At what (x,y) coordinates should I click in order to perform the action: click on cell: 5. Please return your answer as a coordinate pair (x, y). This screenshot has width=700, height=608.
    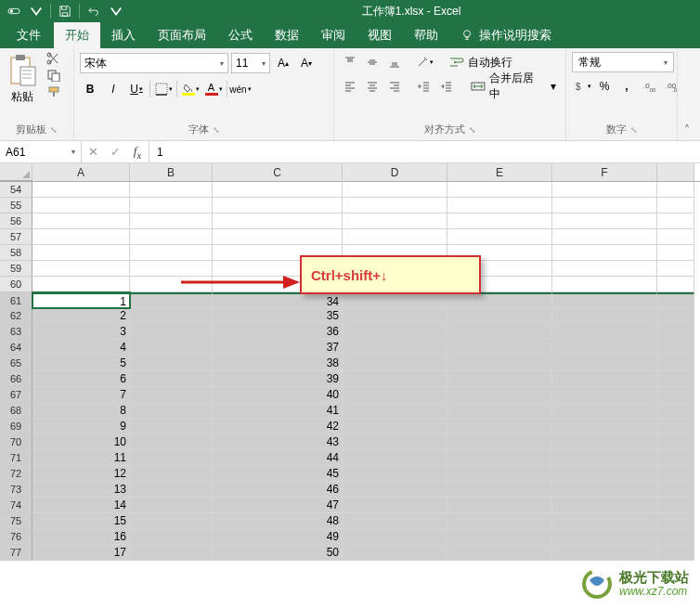
    Looking at the image, I should click on (82, 364).